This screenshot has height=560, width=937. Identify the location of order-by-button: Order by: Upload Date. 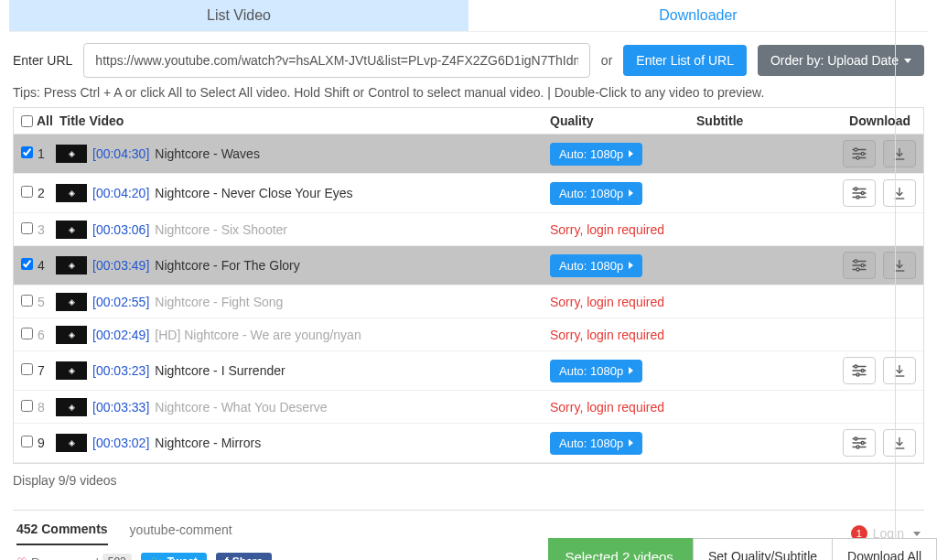
(841, 60).